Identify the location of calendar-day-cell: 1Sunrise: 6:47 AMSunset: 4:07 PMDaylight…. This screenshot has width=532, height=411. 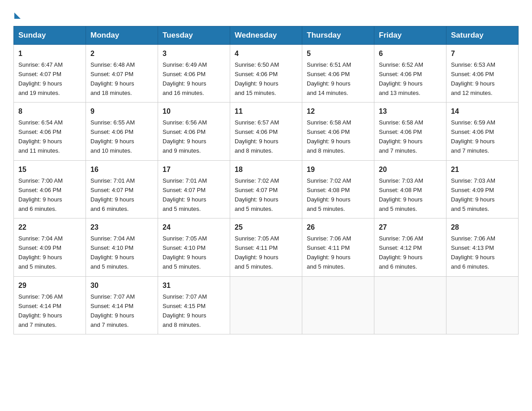
(50, 73).